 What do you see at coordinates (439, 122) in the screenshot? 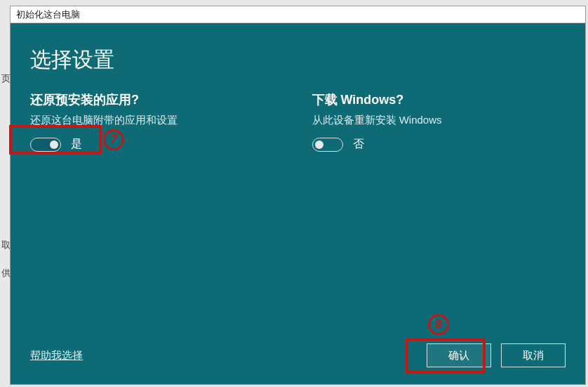
I see `option-download-windows: 下载 Windows? 从此设备重新安装 Windows 否` at bounding box center [439, 122].